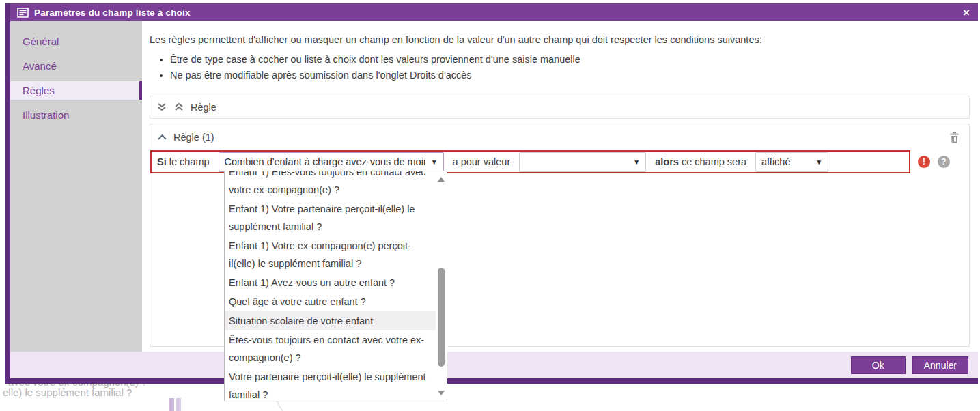 This screenshot has height=411, width=980. Describe the element at coordinates (944, 162) in the screenshot. I see `help-icon: ?` at that location.